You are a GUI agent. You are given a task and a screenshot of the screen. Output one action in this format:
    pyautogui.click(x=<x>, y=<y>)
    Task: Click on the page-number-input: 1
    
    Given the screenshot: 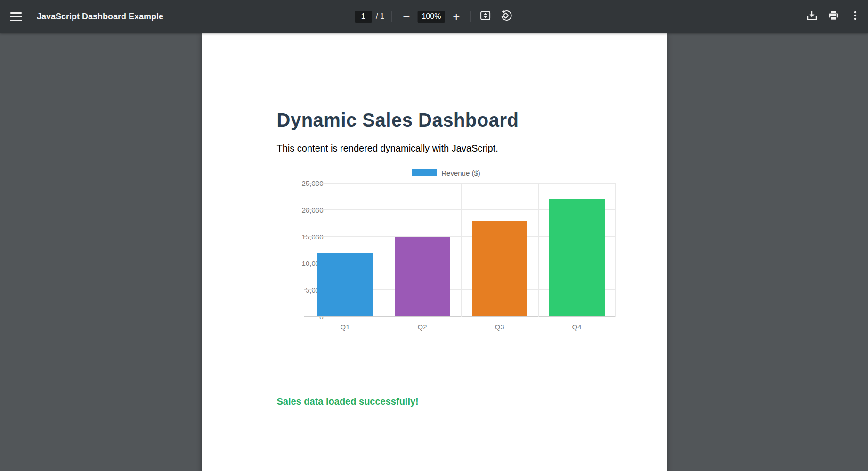 What is the action you would take?
    pyautogui.click(x=363, y=17)
    